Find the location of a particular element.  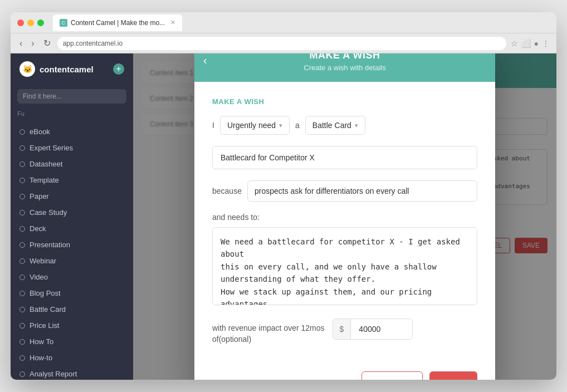

forward-button: › is located at coordinates (32, 43).